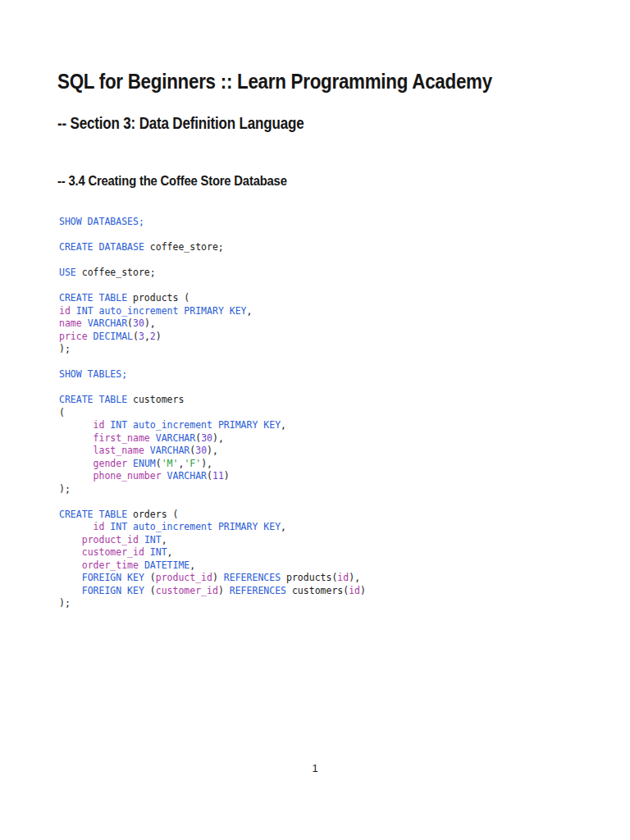 Image resolution: width=630 pixels, height=840 pixels. What do you see at coordinates (116, 272) in the screenshot?
I see `code-token: coffee_store;` at bounding box center [116, 272].